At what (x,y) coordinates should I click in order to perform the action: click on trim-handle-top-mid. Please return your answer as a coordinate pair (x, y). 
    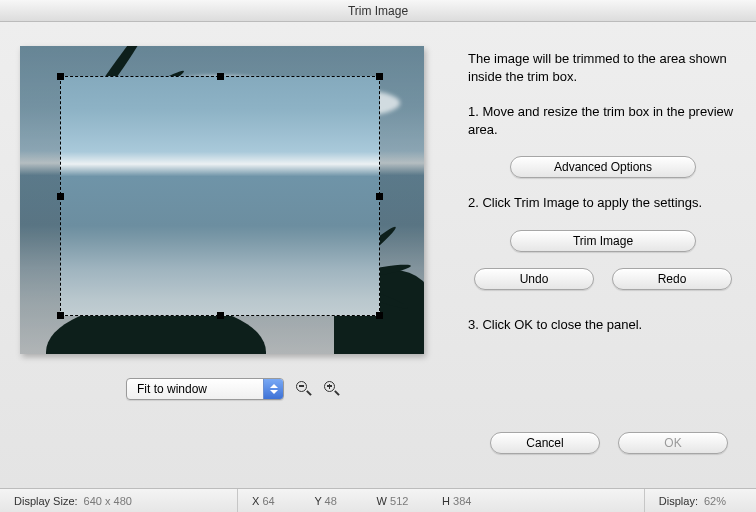
    Looking at the image, I should click on (220, 76).